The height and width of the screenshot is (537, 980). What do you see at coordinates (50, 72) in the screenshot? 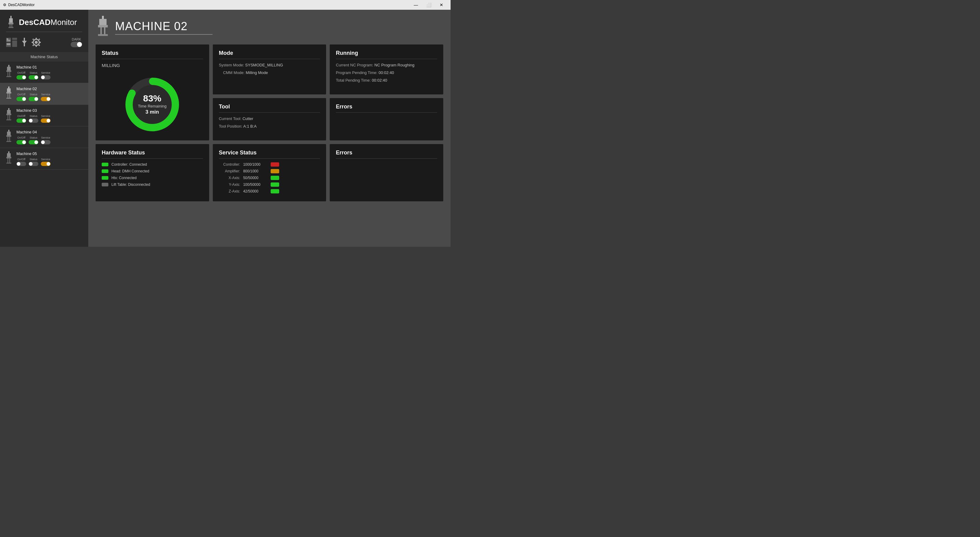
I see `machine-info-1: Machine 01 On/Off Status Service` at bounding box center [50, 72].